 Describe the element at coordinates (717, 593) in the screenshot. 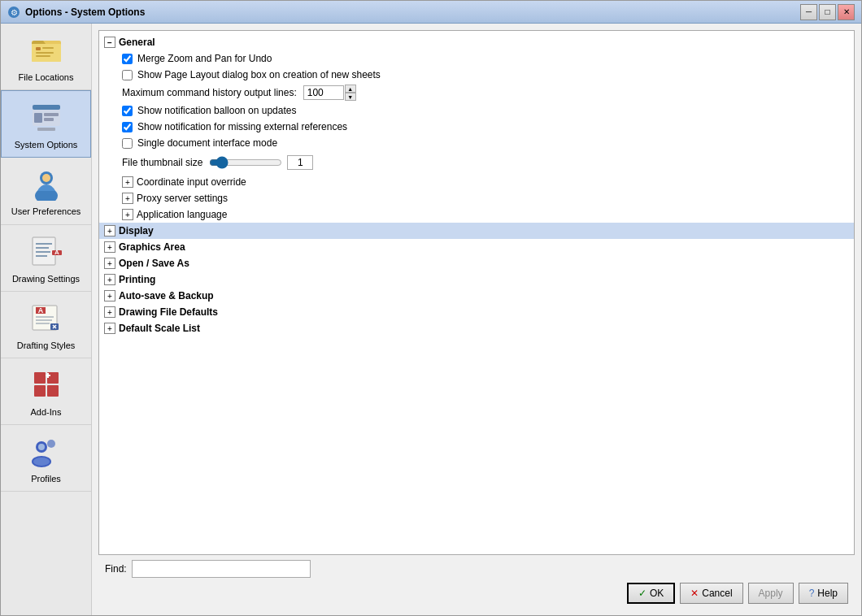

I see `cancel-label: Cancel` at that location.